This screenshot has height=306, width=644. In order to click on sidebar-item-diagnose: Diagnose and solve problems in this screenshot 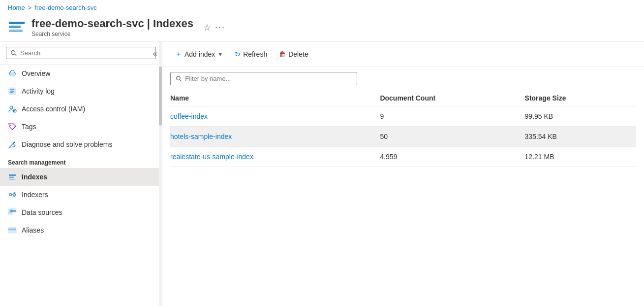, I will do `click(81, 144)`.